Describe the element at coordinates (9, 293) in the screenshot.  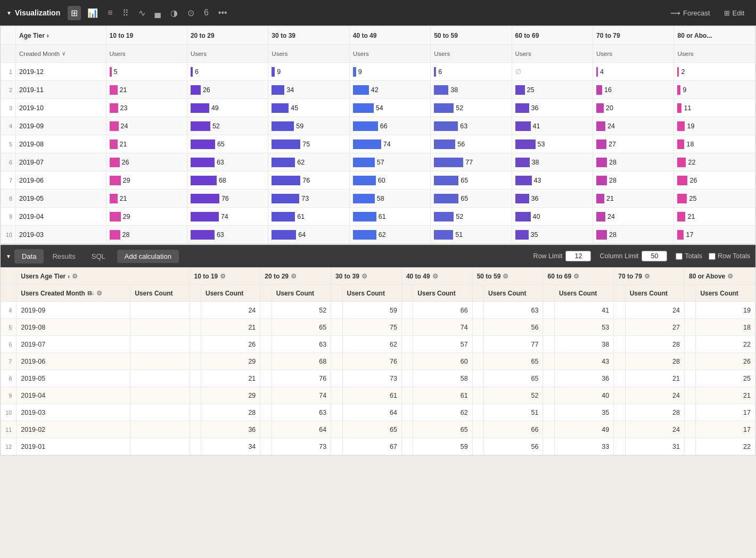
I see `dt-row-num-empty2` at that location.